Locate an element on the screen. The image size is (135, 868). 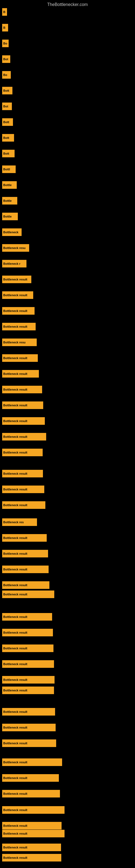
bar-label-33: Bottleneck res is located at coordinates (19, 522).